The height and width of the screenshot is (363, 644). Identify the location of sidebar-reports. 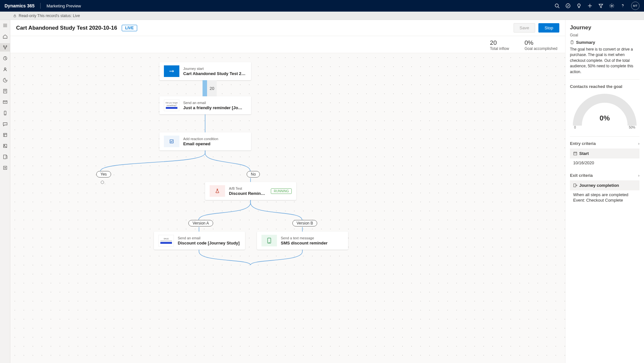
(5, 157).